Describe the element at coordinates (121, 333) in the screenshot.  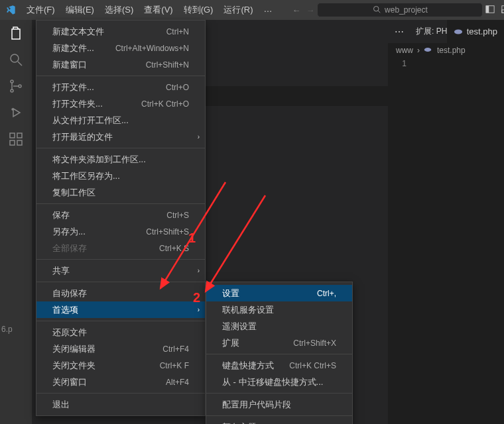
I see `file-menu-item: 还原文件` at that location.